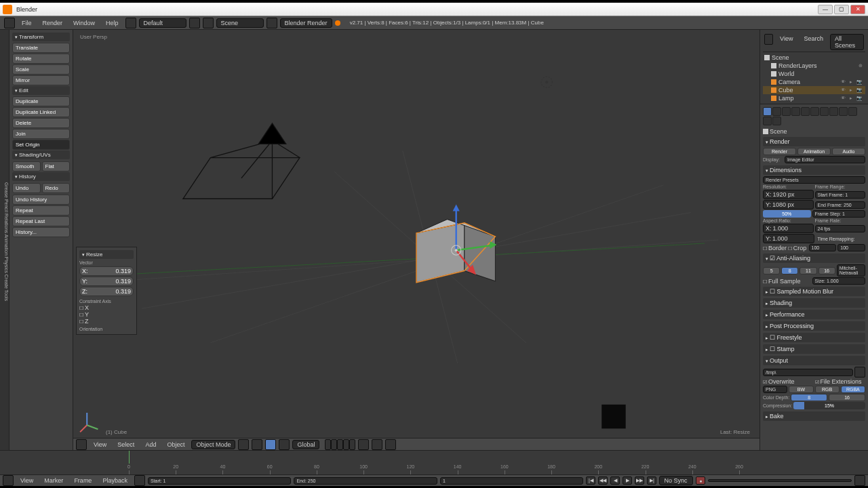  I want to click on aa-size-field: Size: 1.000, so click(840, 281).